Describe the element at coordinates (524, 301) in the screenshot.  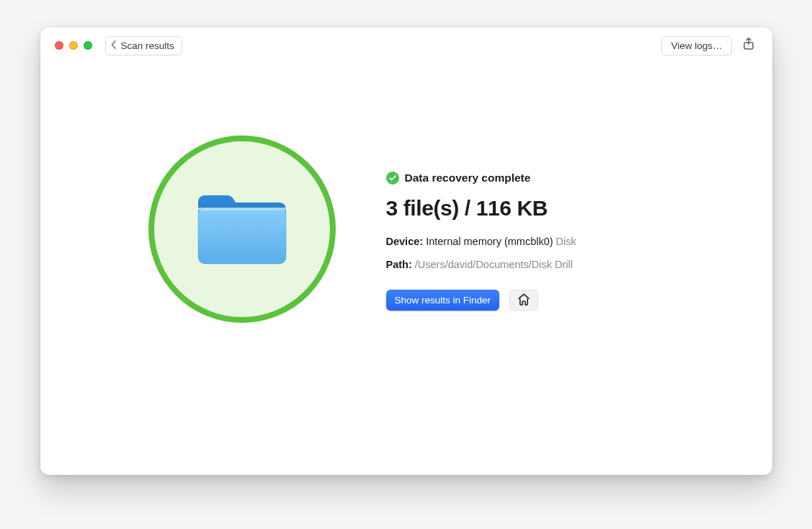
I see `home-icon` at that location.